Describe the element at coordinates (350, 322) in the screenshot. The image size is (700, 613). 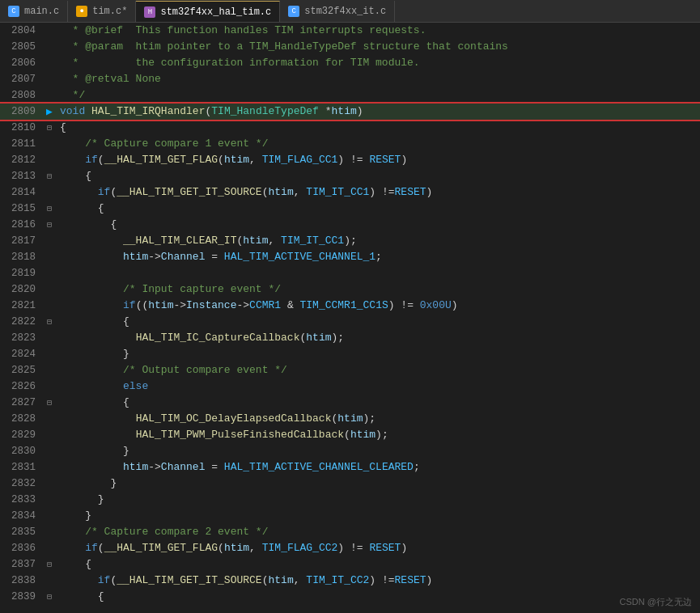
I see `line-row-2822: 2822 ⊟ {` at that location.